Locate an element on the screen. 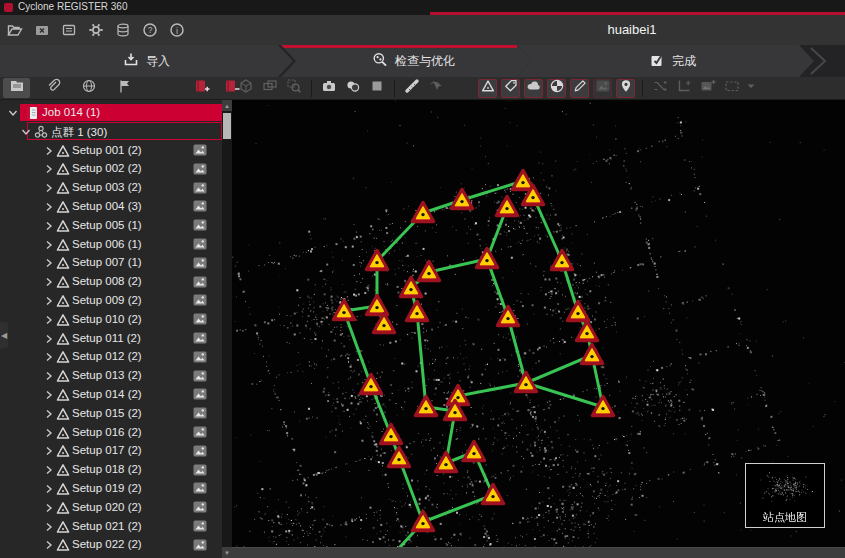 Image resolution: width=845 pixels, height=558 pixels. scroll-down-icon: ▼ is located at coordinates (227, 552).